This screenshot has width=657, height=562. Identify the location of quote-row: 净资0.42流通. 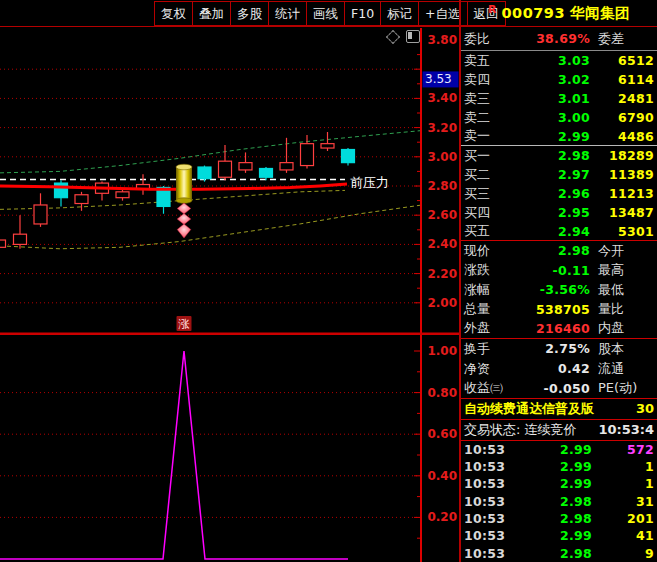
(559, 369).